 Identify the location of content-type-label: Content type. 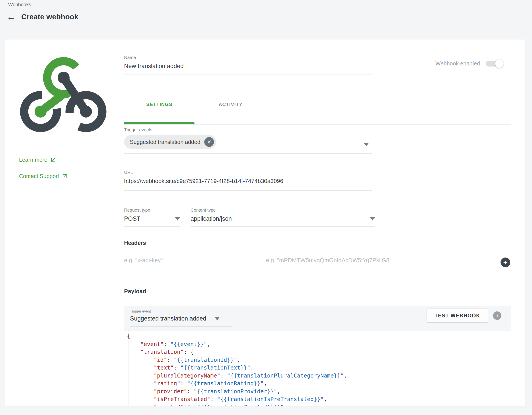
(283, 210).